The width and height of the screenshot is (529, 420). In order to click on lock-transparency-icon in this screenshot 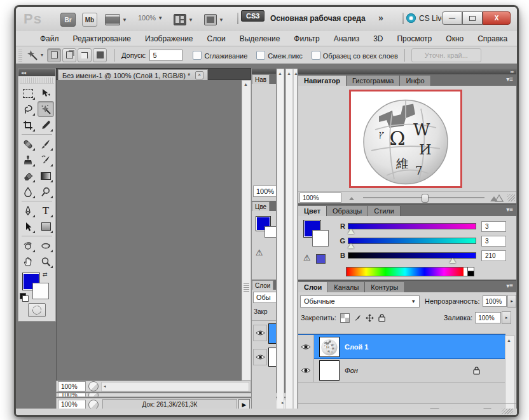, I will do `click(345, 318)`.